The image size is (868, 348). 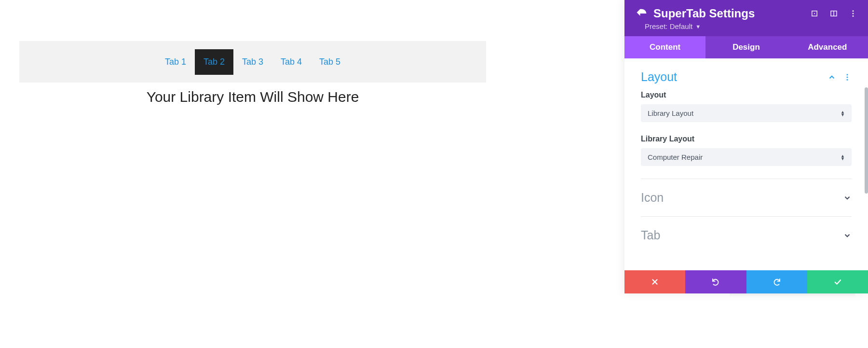 What do you see at coordinates (746, 113) in the screenshot?
I see `select-layout: Library Layout ▲▼` at bounding box center [746, 113].